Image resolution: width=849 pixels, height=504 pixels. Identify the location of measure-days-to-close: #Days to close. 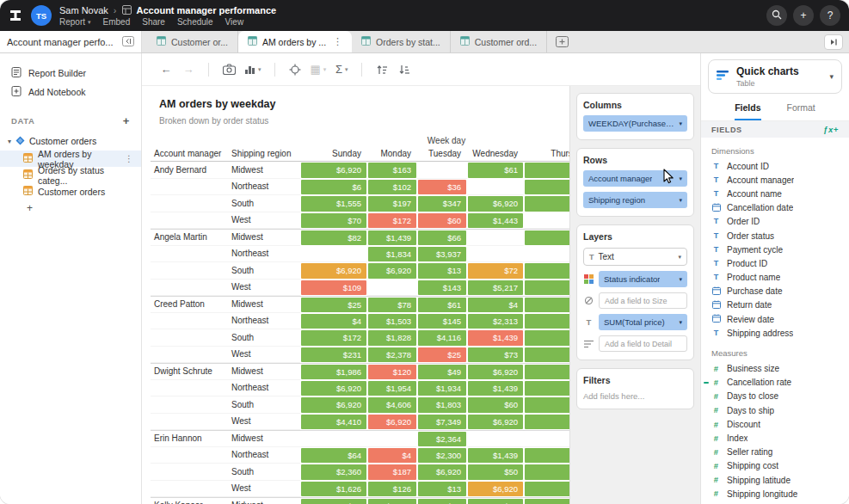
(775, 396).